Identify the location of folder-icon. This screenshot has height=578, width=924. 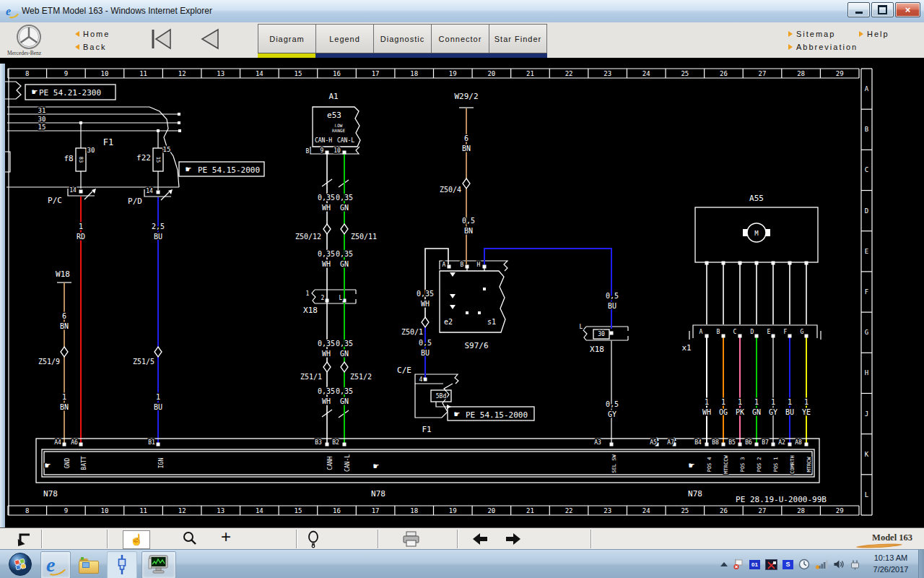
(88, 564).